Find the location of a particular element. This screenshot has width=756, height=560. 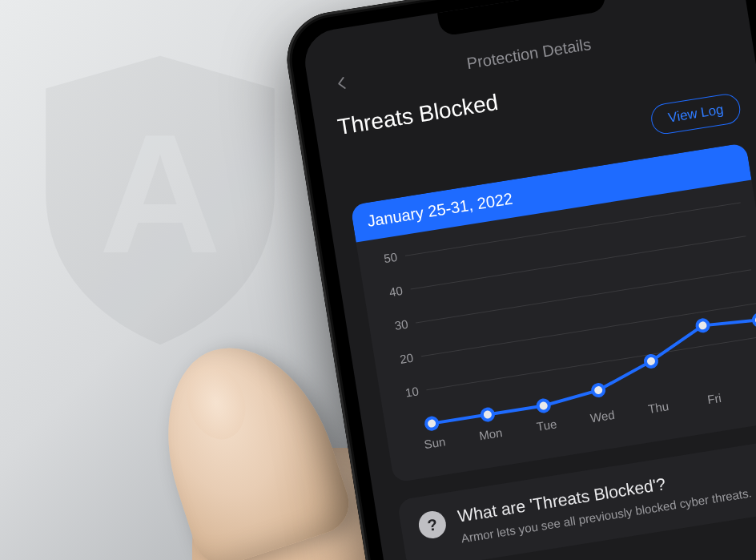

svg-text: 50 is located at coordinates (391, 258).